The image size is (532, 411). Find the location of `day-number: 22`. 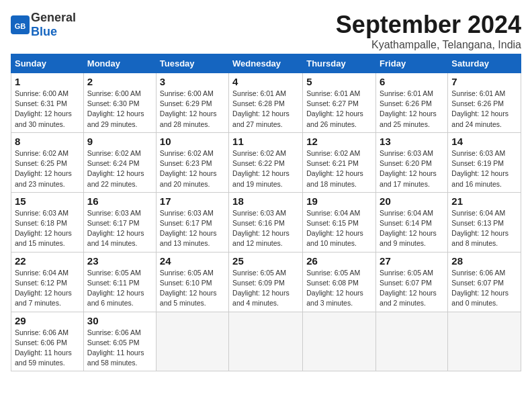

day-number: 22 is located at coordinates (47, 261).